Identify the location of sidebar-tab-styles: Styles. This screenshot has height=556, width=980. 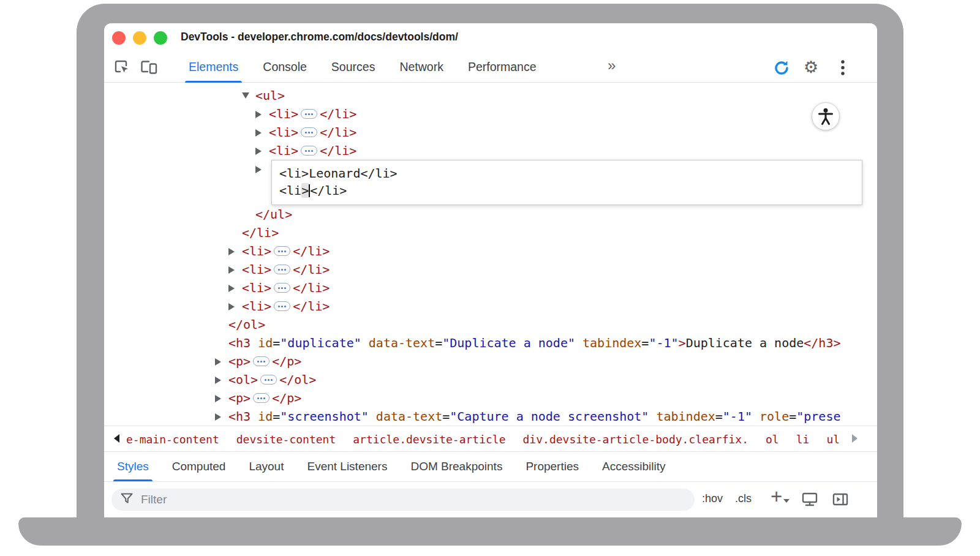
(133, 467).